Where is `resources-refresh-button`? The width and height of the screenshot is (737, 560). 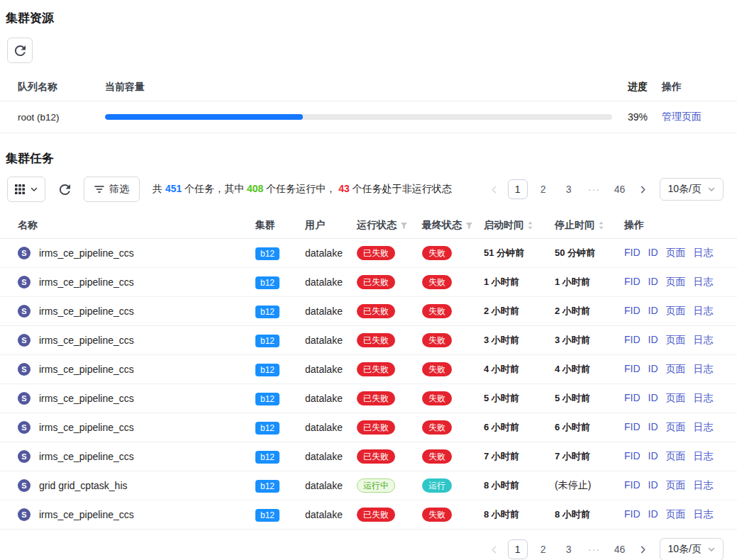 resources-refresh-button is located at coordinates (20, 50).